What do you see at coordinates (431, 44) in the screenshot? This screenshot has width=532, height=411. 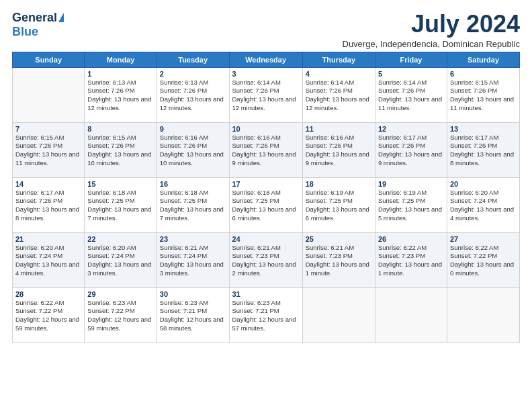 I see `location-subtitle: Duverge, Independencia, Dominican Republ…` at bounding box center [431, 44].